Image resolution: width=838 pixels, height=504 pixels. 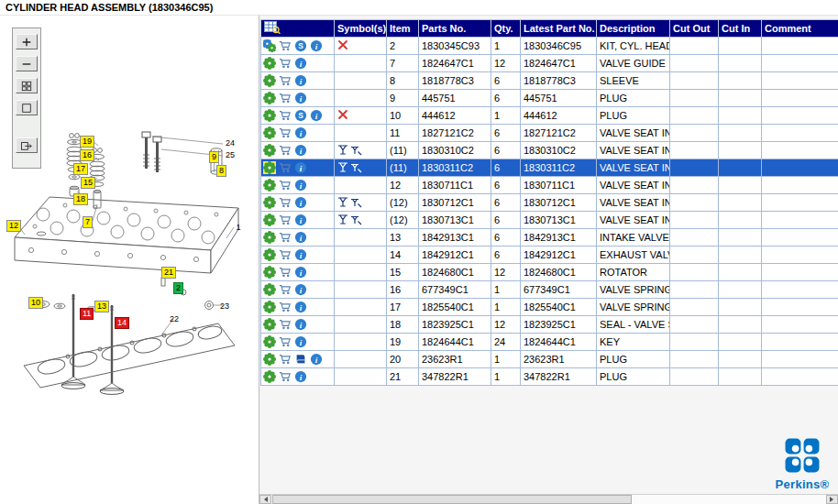 What do you see at coordinates (550, 308) in the screenshot?
I see `part-row: i171825540C111825540C1VALVE SPRING` at bounding box center [550, 308].